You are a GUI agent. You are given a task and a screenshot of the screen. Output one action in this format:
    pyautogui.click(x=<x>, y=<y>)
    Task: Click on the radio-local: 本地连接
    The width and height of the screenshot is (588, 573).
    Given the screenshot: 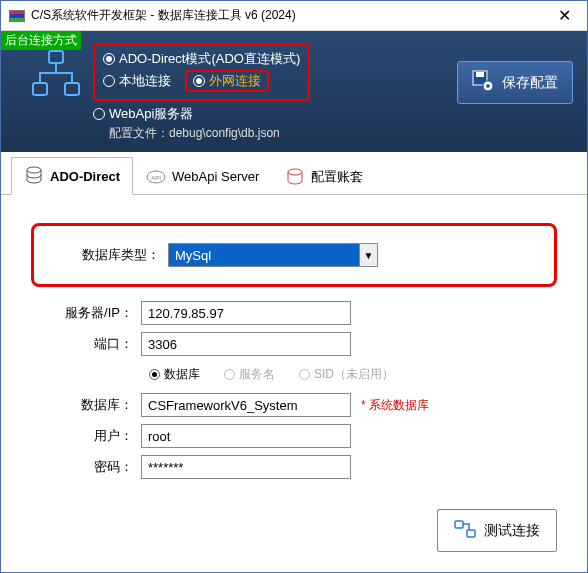 What is the action you would take?
    pyautogui.click(x=137, y=81)
    